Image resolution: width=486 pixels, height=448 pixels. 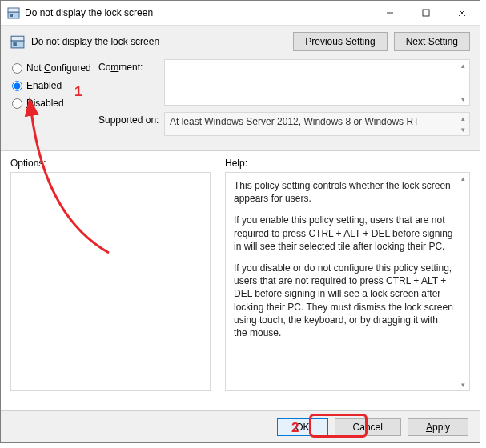 What do you see at coordinates (368, 427) in the screenshot?
I see `cancel-button: Cancel` at bounding box center [368, 427].